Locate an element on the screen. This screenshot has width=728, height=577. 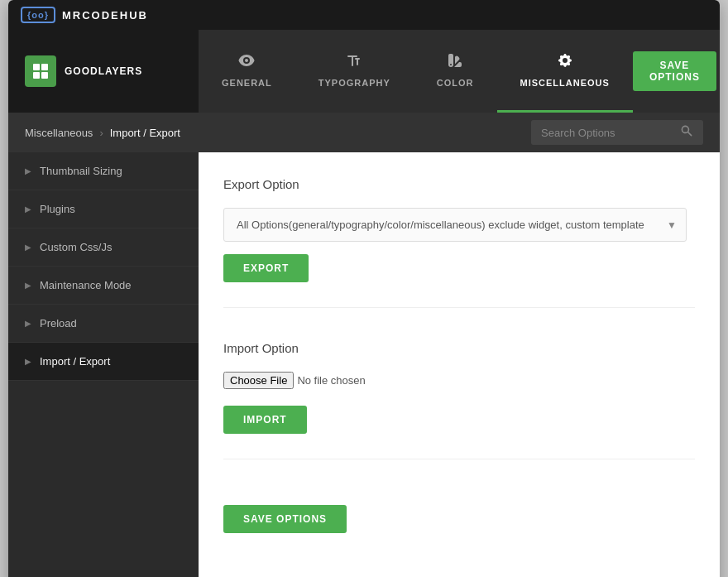
tab-miscellaneous: MISCELLANEOUS is located at coordinates (565, 71).